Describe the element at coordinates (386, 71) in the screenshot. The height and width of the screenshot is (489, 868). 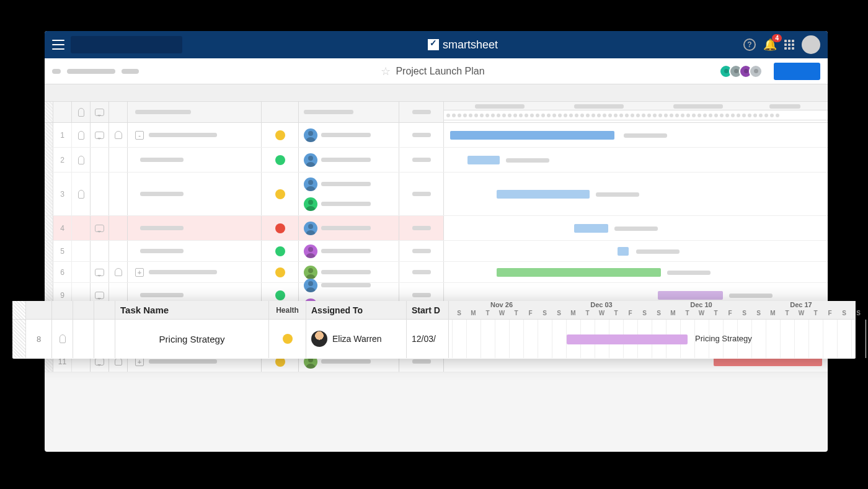
I see `favorite-icon: ☆` at that location.